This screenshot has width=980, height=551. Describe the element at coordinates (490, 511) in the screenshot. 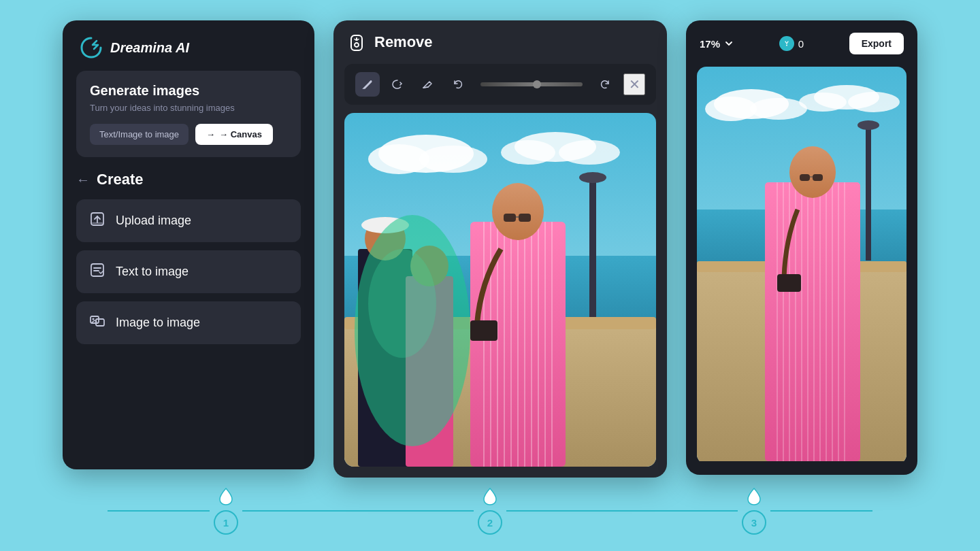

I see `step-indicators: 1 2 3` at that location.